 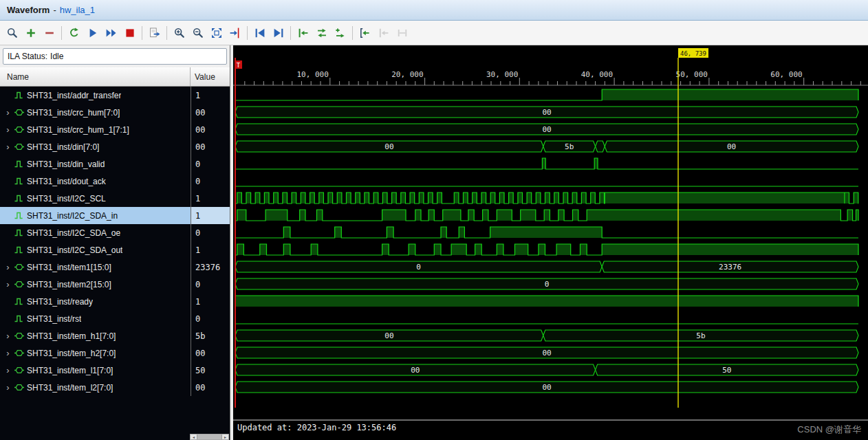 I want to click on signal-name-cell: ›SHT31_inst/din[7:0], so click(x=95, y=147).